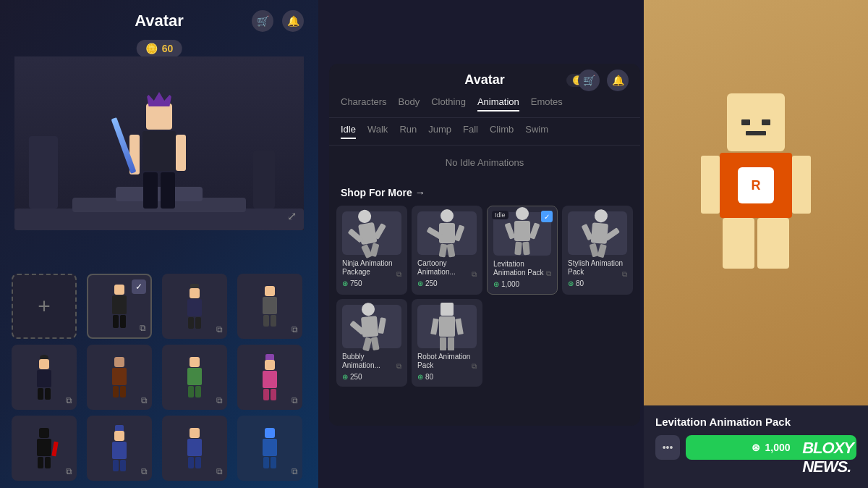 The width and height of the screenshot is (868, 488). What do you see at coordinates (44, 306) in the screenshot?
I see `add-character-cell: +` at bounding box center [44, 306].